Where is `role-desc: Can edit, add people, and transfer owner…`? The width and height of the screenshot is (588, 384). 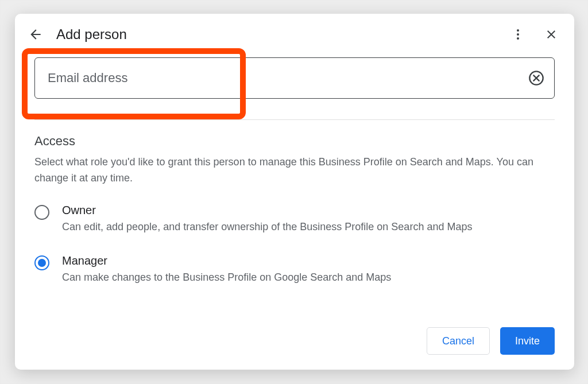 role-desc: Can edit, add people, and transfer owner… is located at coordinates (308, 227).